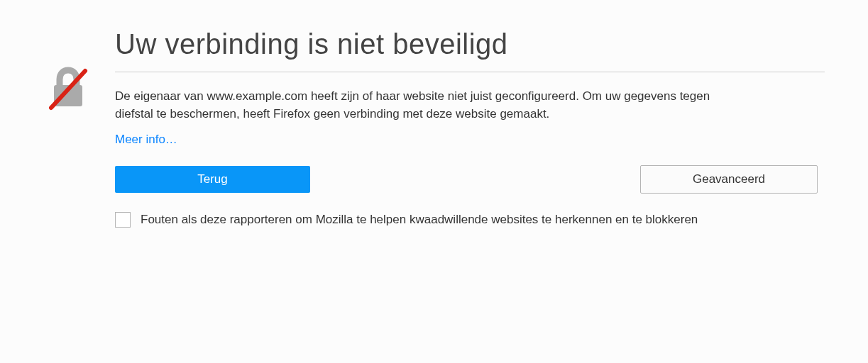 The image size is (868, 363). What do you see at coordinates (466, 179) in the screenshot?
I see `button-row: Terug Geavanceerd` at bounding box center [466, 179].